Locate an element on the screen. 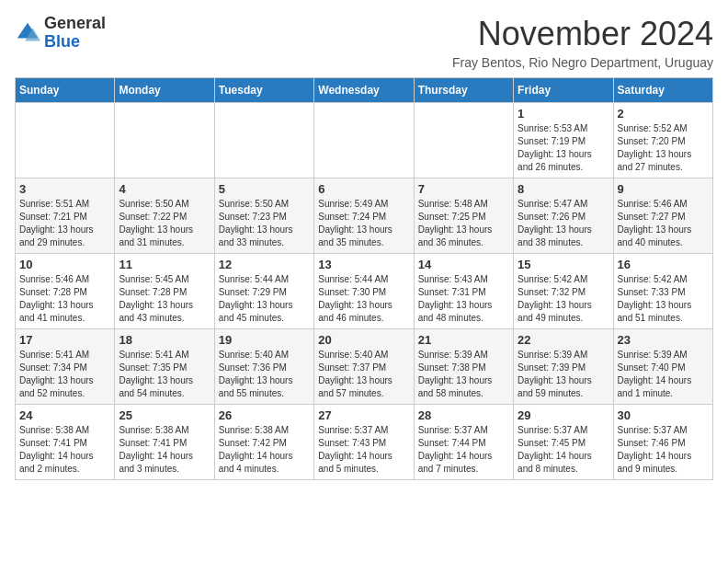  calendar-cell: 6Sunrise: 5:49 AM Sunset: 7:24 PM Daylig… is located at coordinates (364, 216).